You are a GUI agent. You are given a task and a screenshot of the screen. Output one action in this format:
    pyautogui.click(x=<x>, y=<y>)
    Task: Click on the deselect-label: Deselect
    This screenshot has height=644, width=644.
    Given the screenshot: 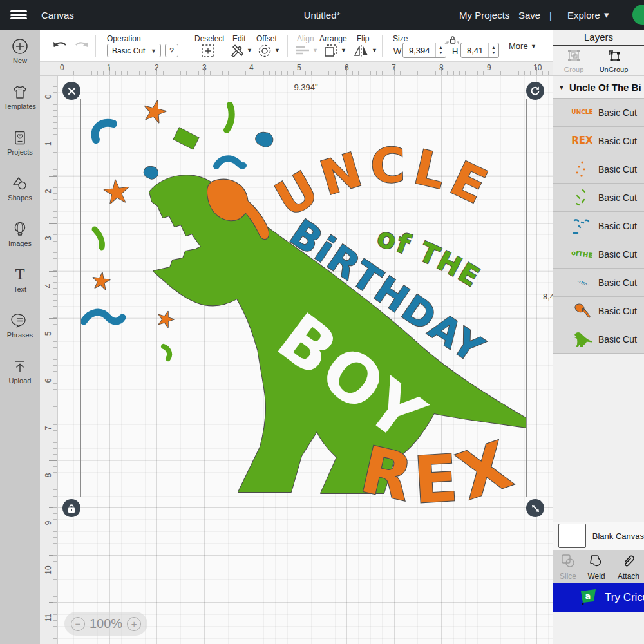 What is the action you would take?
    pyautogui.click(x=210, y=39)
    